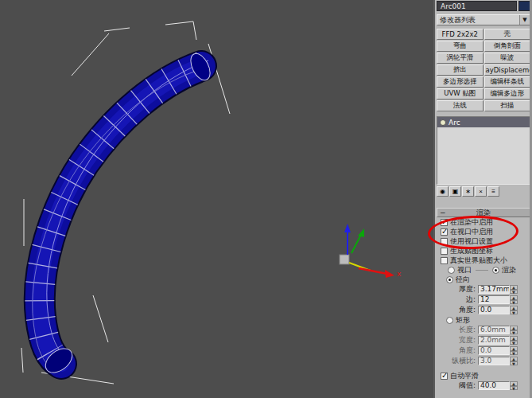 The height and width of the screenshot is (398, 532). I want to click on remove-modifier-icon: ×, so click(480, 191).